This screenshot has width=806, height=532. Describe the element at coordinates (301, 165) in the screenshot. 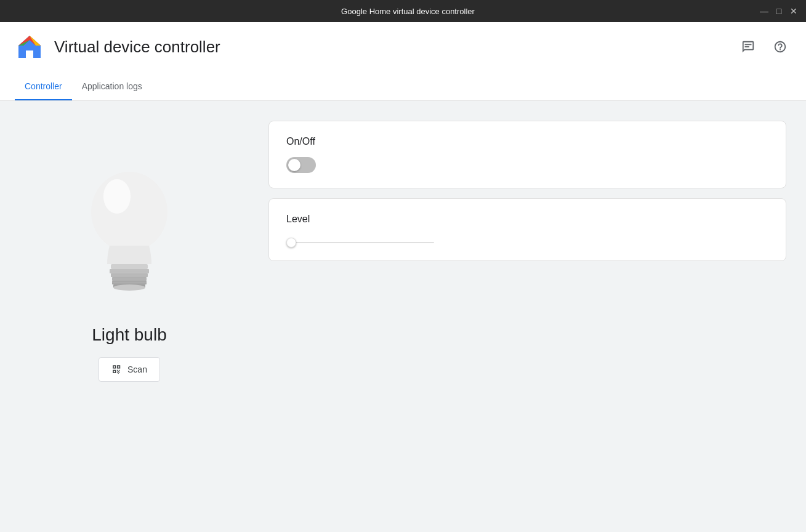

I see `on-off-toggle` at that location.